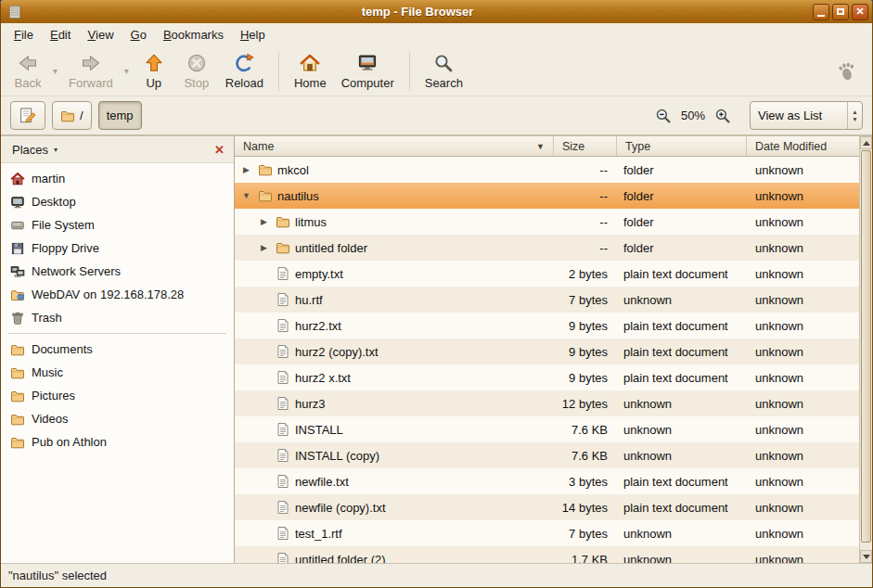 Image resolution: width=873 pixels, height=588 pixels. What do you see at coordinates (547, 300) in the screenshot?
I see `file-row: hu.rtf7 bytesunknownunknown` at bounding box center [547, 300].